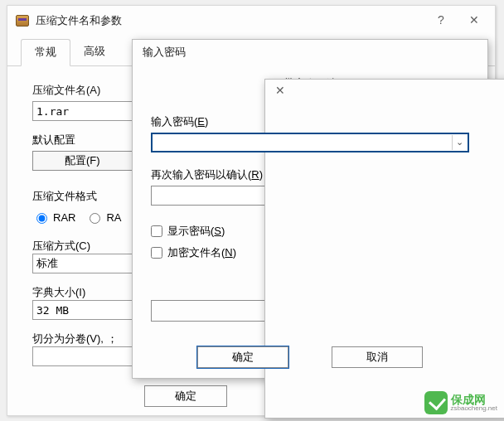 The height and width of the screenshot is (421, 504). I want to click on close-button: ✕, so click(474, 21).